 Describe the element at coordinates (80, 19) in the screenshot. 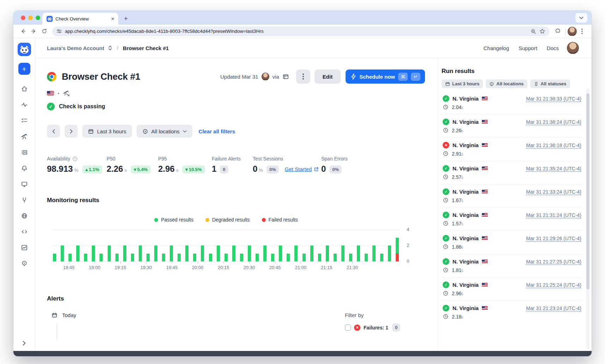

I see `browser-tab: Check Overview ✕` at that location.